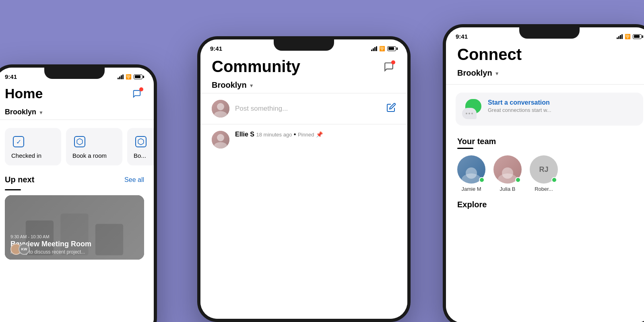 The width and height of the screenshot is (644, 322). What do you see at coordinates (11, 76) in the screenshot?
I see `status-time-left: 9:41` at bounding box center [11, 76].